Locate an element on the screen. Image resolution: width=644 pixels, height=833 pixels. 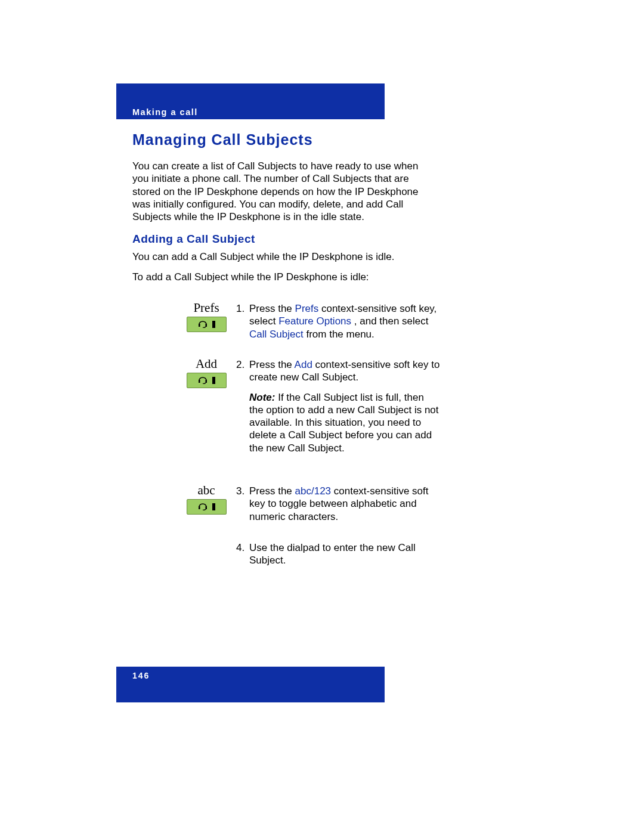
note-text: If the Call Subject list is full, then t… is located at coordinates (344, 423).